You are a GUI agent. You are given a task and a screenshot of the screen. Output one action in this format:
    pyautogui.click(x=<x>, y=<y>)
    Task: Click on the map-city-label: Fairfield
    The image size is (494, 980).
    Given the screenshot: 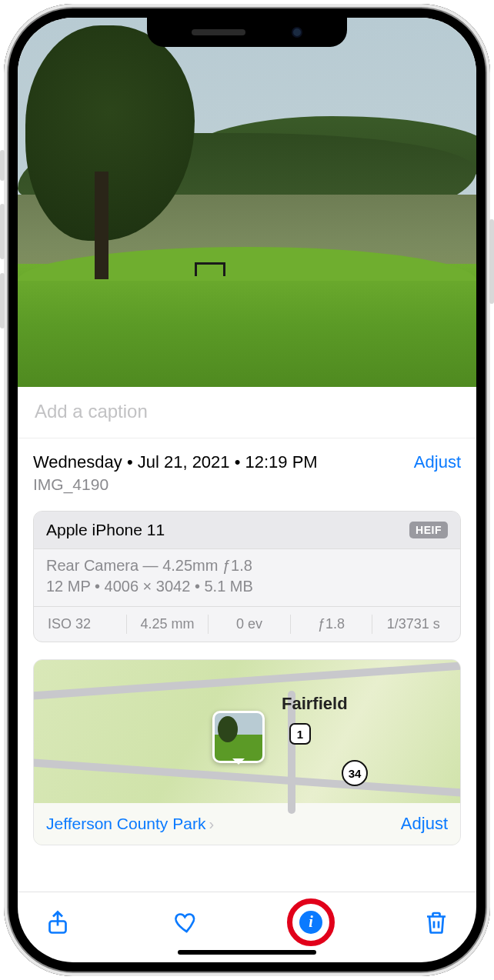 What is the action you would take?
    pyautogui.click(x=315, y=704)
    